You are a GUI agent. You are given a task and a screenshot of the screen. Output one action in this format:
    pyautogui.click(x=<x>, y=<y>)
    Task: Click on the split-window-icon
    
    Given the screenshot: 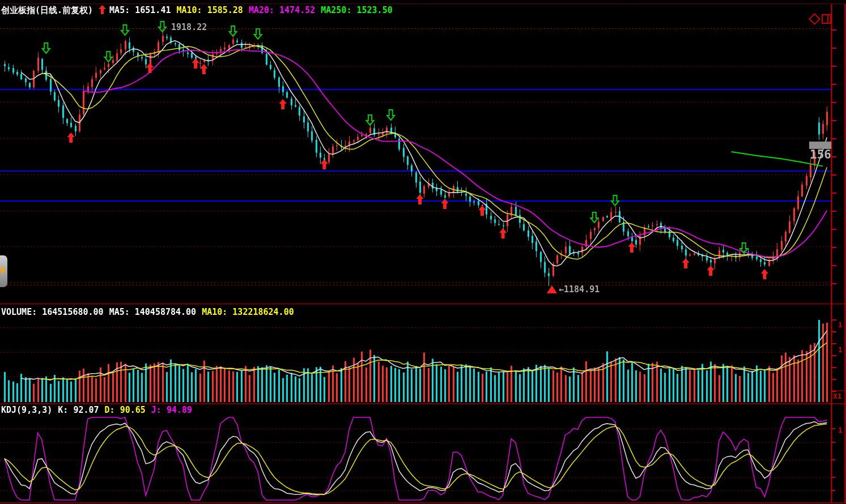 What is the action you would take?
    pyautogui.click(x=826, y=19)
    